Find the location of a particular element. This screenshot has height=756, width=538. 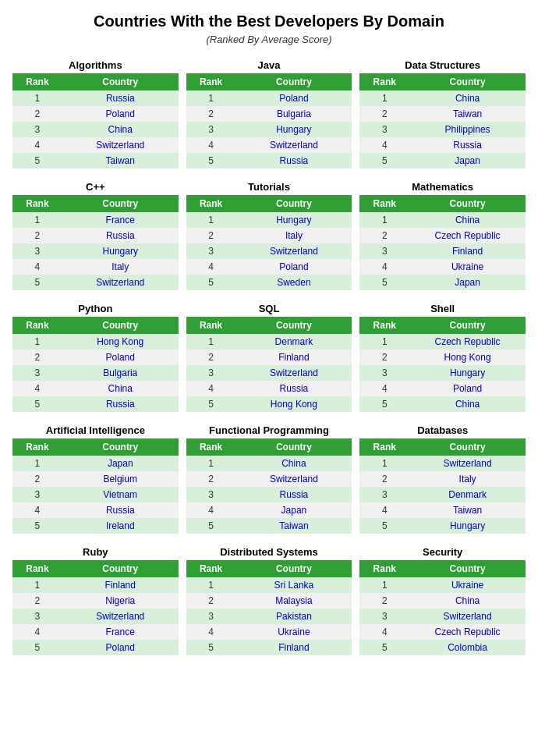

country-cell: Hong Kong is located at coordinates (293, 404).